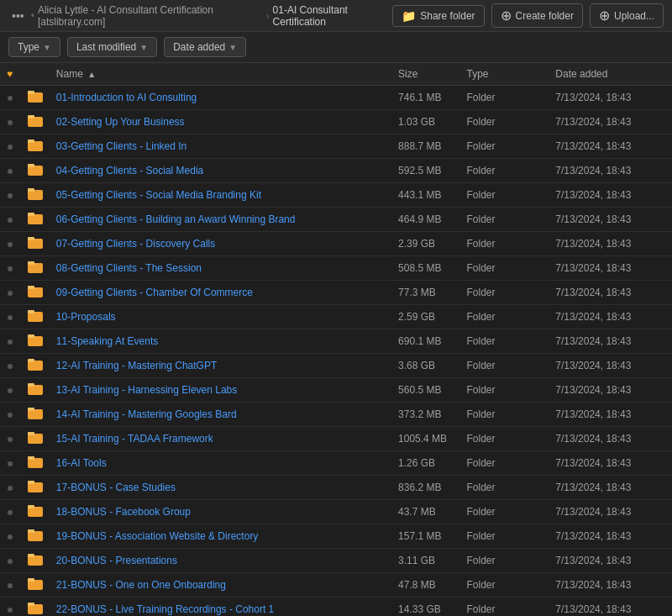 Image resolution: width=672 pixels, height=616 pixels. What do you see at coordinates (220, 415) in the screenshot?
I see `file-name: 14-AI Training - Mastering Googles Bard` at bounding box center [220, 415].